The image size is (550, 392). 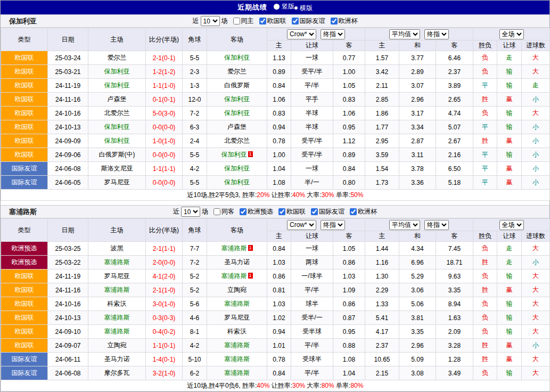 I want to click on asian-odds-value: 0.83, so click(x=279, y=113).